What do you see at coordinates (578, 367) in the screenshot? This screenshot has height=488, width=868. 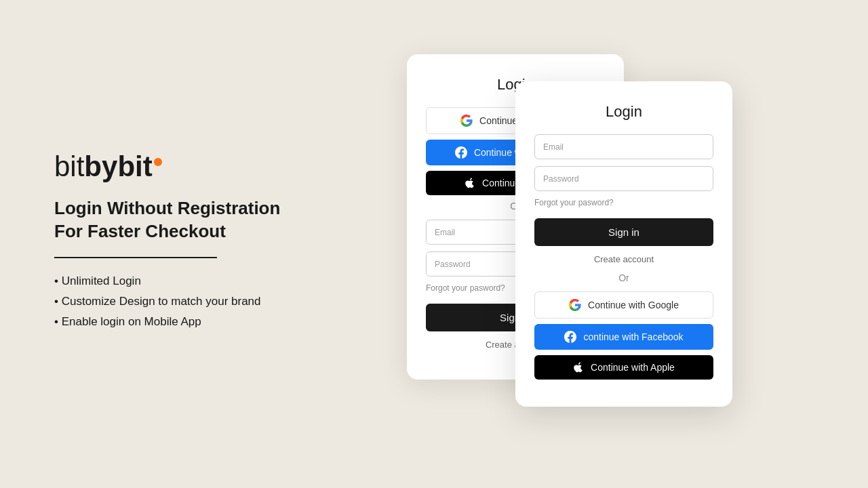 I see `apple-icon-front` at bounding box center [578, 367].